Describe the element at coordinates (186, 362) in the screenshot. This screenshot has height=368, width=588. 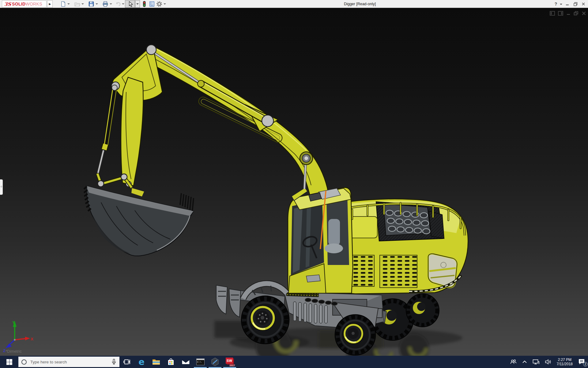
I see `mail-icon` at that location.